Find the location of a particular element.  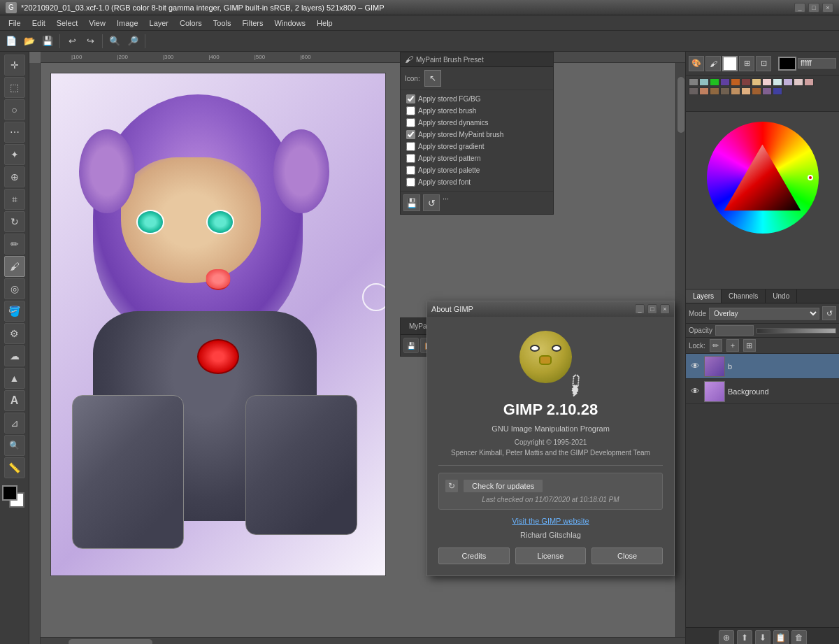

color-wheel-triangle is located at coordinates (763, 178).